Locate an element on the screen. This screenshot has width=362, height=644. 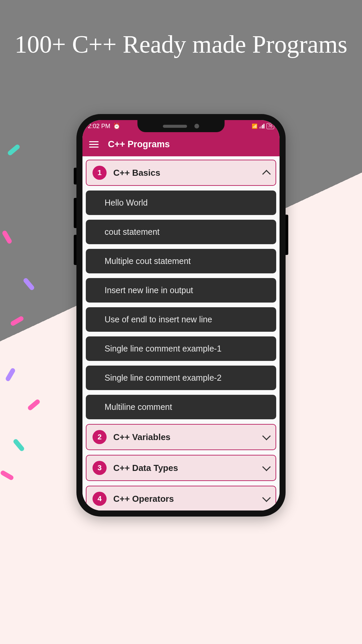
category-badge: 3 is located at coordinates (100, 468).